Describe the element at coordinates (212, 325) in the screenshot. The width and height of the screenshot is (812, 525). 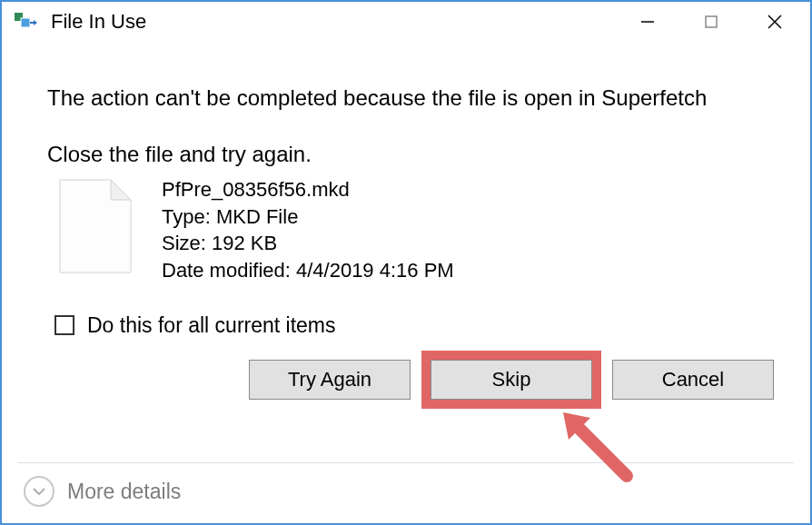
I see `do-for-all-label: Do this for all current items` at that location.